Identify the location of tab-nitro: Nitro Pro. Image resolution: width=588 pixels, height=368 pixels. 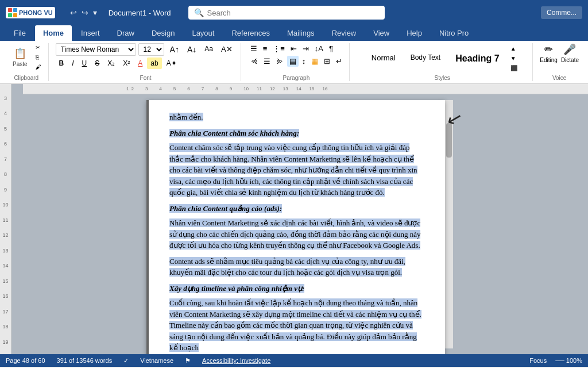
(454, 33).